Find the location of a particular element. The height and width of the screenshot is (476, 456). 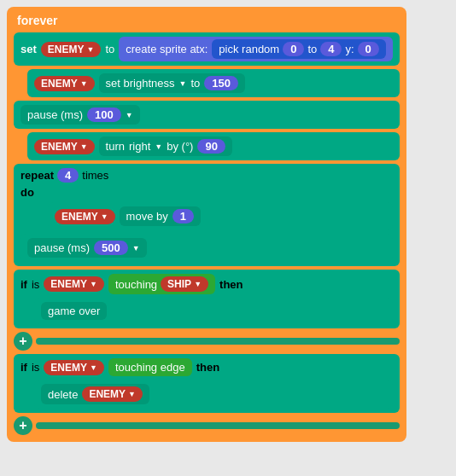

times-label: times is located at coordinates (96, 176).